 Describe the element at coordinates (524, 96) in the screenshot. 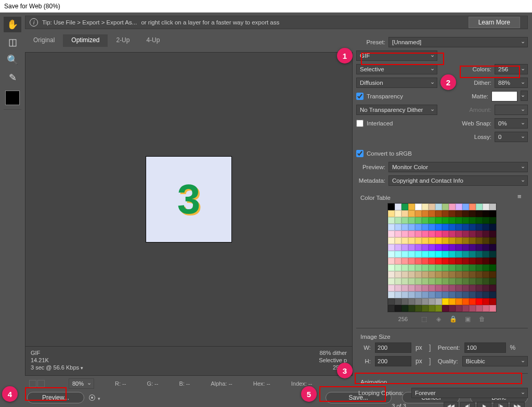

I see `matte-chevron-icon` at that location.